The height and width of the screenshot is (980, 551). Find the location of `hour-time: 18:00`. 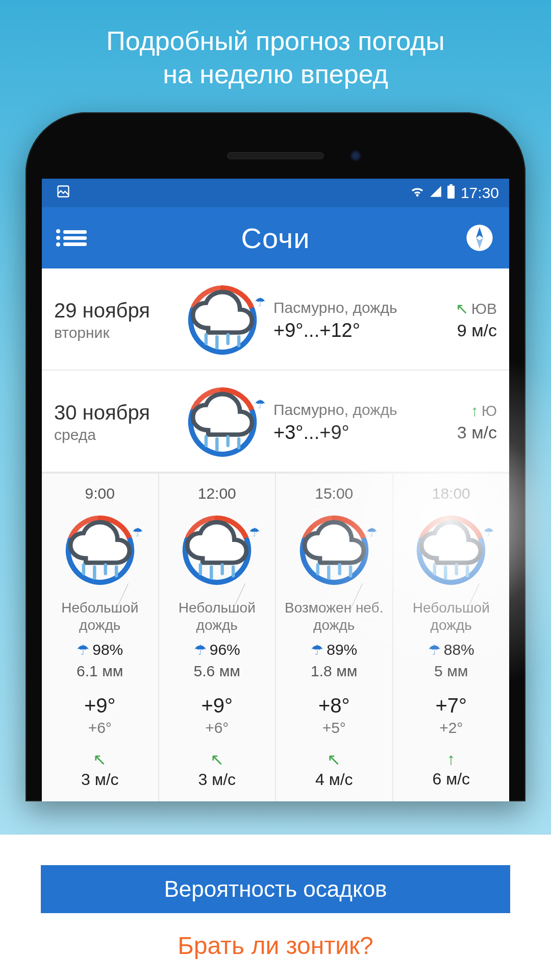

hour-time: 18:00 is located at coordinates (452, 494).